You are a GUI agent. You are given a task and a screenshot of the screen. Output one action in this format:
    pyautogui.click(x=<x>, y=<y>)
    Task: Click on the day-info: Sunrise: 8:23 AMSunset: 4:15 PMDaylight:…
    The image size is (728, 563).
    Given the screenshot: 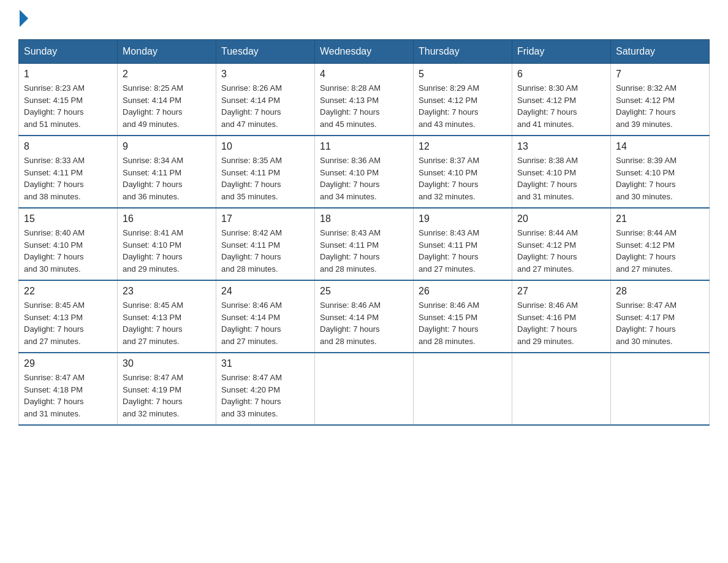 What is the action you would take?
    pyautogui.click(x=68, y=106)
    